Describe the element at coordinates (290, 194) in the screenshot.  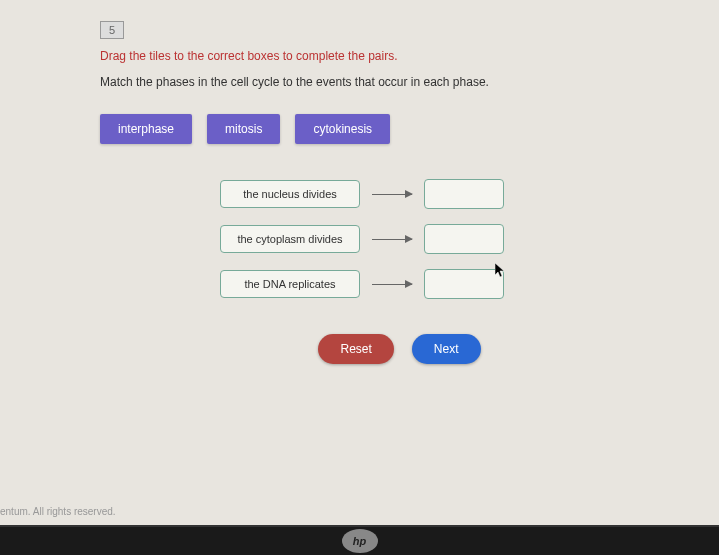
I see `event-nucleus-divides: the nucleus divides` at that location.